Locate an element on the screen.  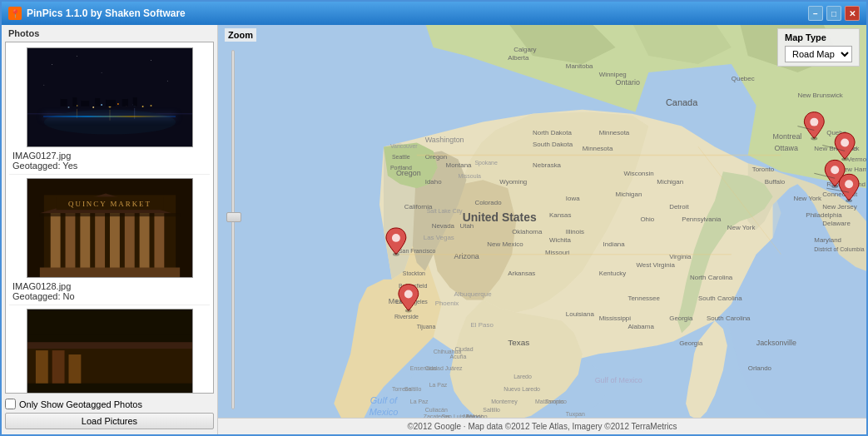
svg-text: Louisiana is located at coordinates (581, 315).